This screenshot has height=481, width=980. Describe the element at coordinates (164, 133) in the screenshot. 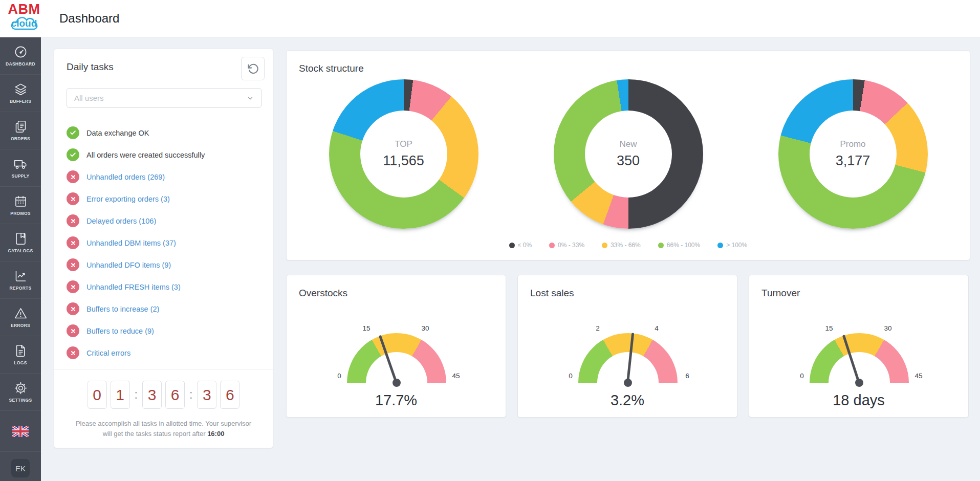

I see `task-item: Data exchange OK` at that location.